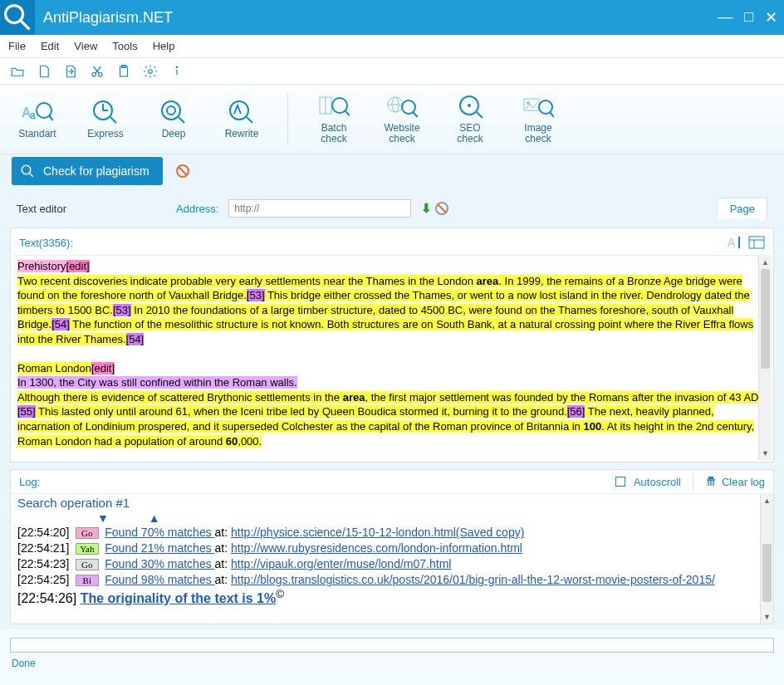 This screenshot has width=784, height=685. What do you see at coordinates (392, 548) in the screenshot?
I see `log-line: [22:54:21] Yah Found 21% matches at: htt…` at bounding box center [392, 548].